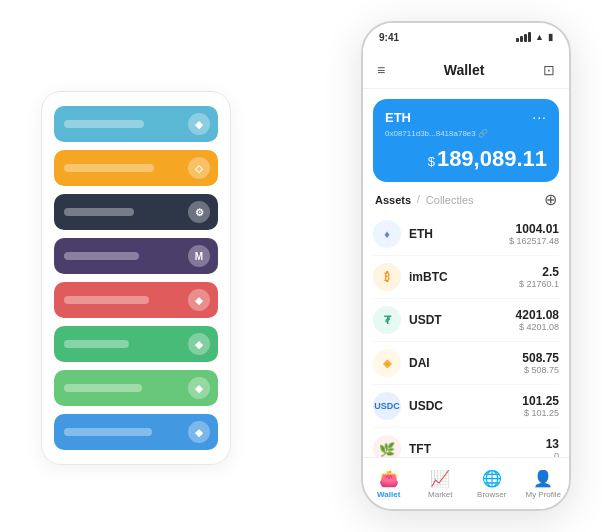 The width and height of the screenshot is (602, 532). Describe the element at coordinates (136, 212) in the screenshot. I see `list-item: ⚙` at that location.